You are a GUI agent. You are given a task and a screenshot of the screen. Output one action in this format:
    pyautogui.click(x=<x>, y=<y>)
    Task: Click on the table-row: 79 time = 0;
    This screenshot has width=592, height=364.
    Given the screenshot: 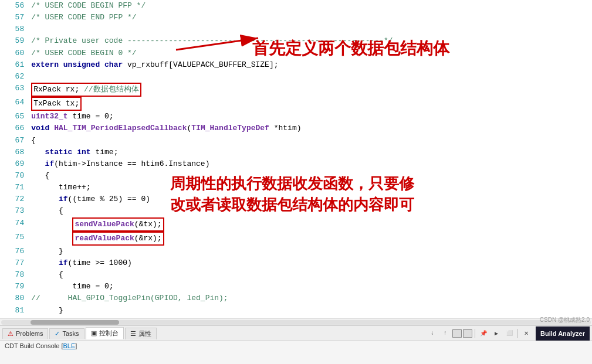 What is the action you would take?
    pyautogui.click(x=296, y=287)
    